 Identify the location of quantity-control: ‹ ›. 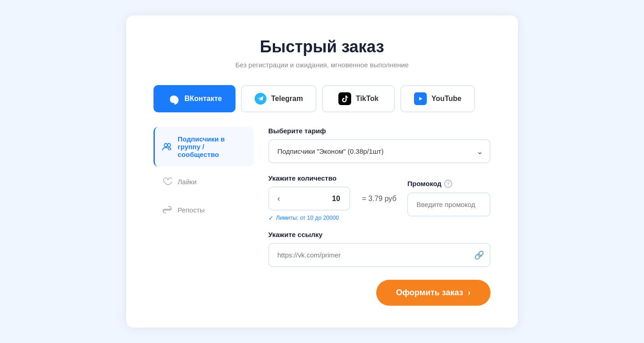
(309, 198).